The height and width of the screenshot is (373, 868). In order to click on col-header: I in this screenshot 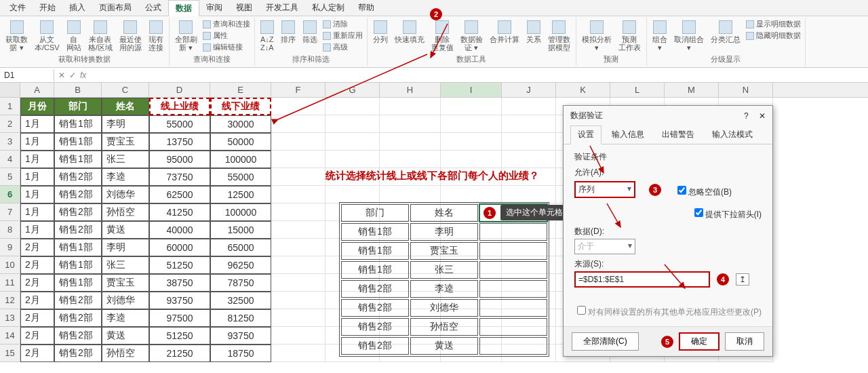, I will do `click(471, 90)`.